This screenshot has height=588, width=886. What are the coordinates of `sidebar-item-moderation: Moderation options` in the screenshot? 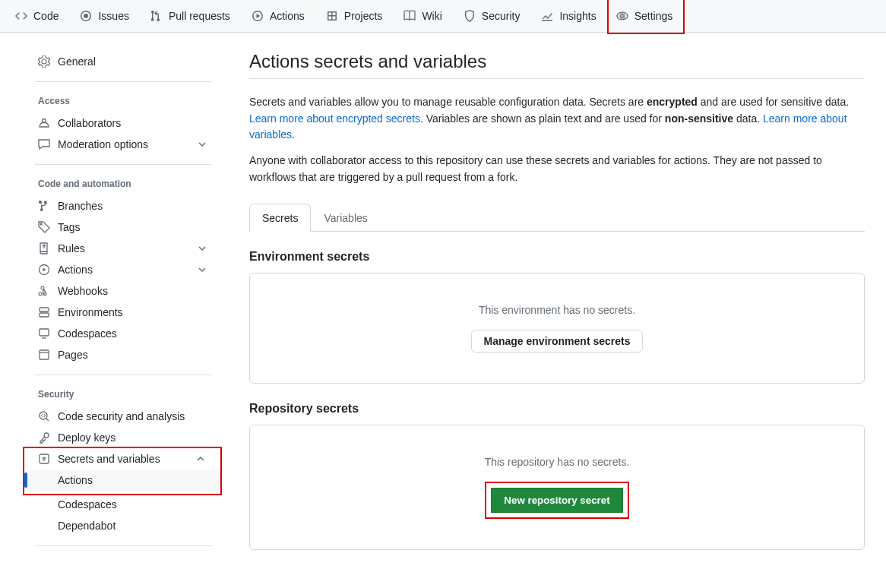 It's located at (123, 144).